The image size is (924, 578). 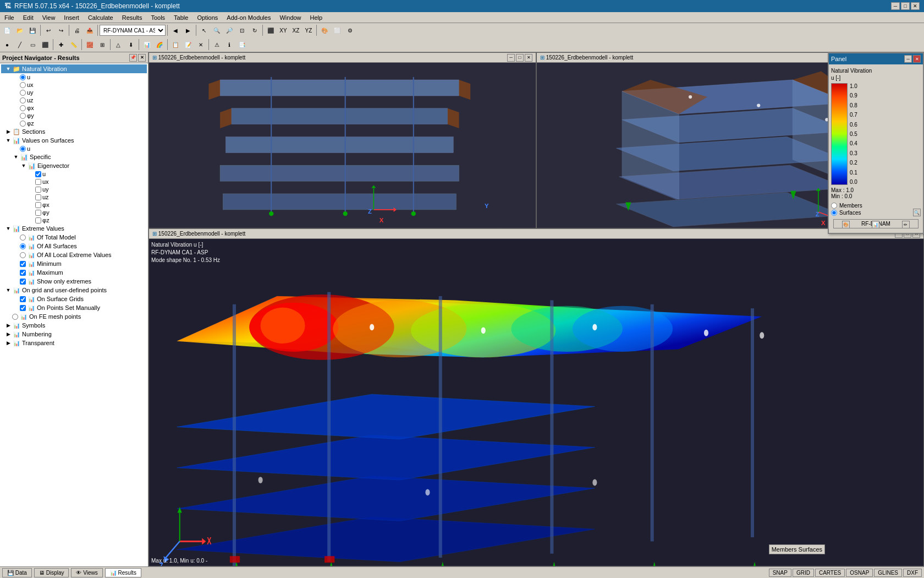 What do you see at coordinates (8, 343) in the screenshot?
I see `expand-transparent: ▶` at bounding box center [8, 343].